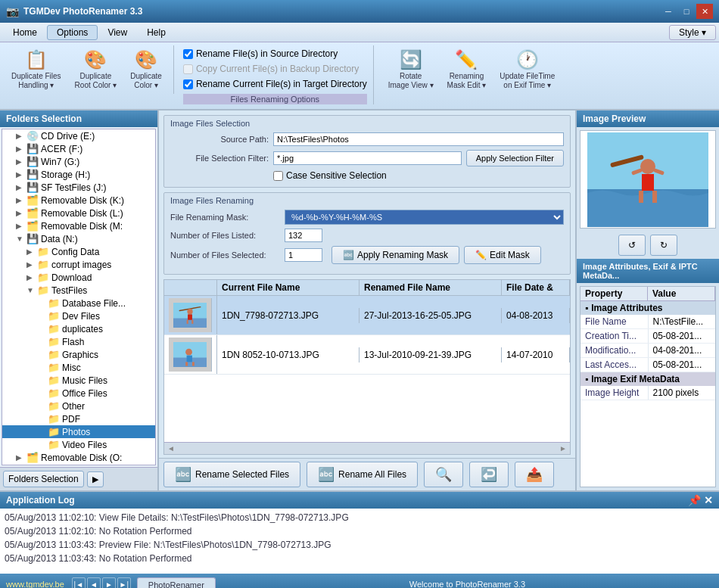 This screenshot has width=719, height=588. Describe the element at coordinates (367, 316) in the screenshot. I see `table-row: 1DN_7798-072713.JPG 27-Jul-2013-16-25-05…` at that location.